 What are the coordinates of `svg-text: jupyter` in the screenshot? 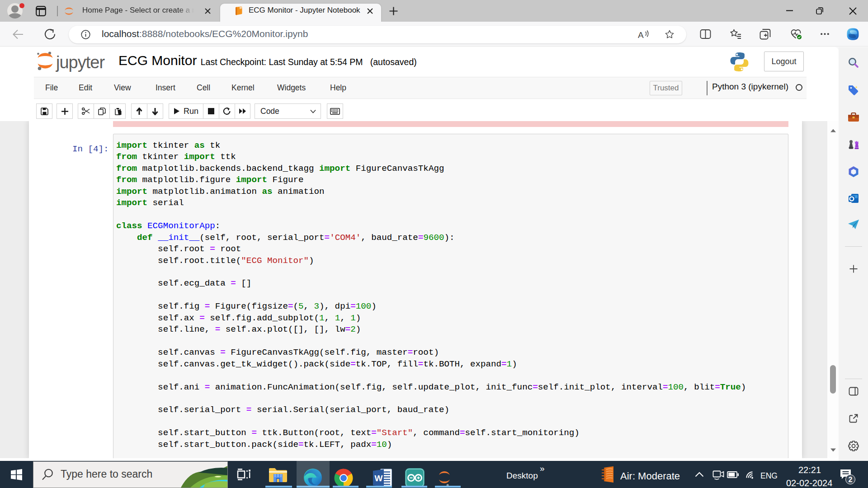 It's located at (80, 62).